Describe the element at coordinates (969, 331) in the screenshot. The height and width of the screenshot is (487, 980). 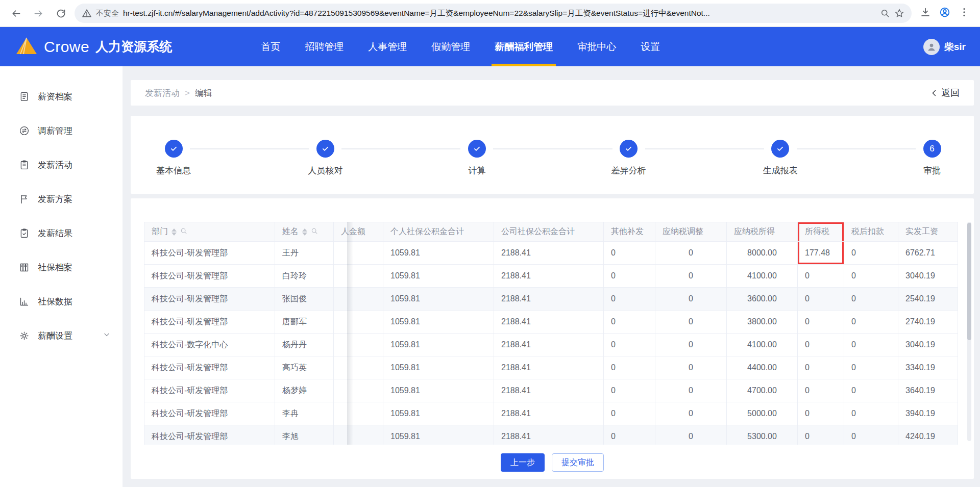
I see `table-scrollbar` at that location.